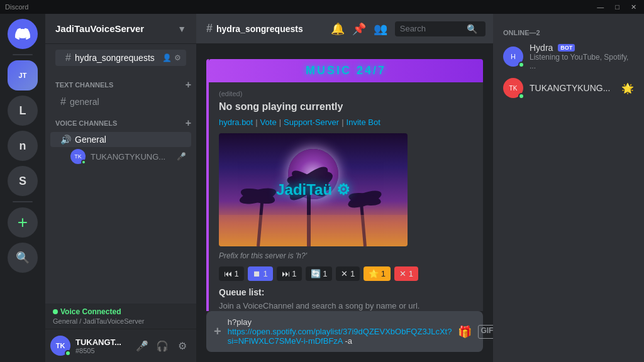 This screenshot has width=644, height=362. Describe the element at coordinates (167, 58) in the screenshot. I see `person-icon: 👤` at that location.